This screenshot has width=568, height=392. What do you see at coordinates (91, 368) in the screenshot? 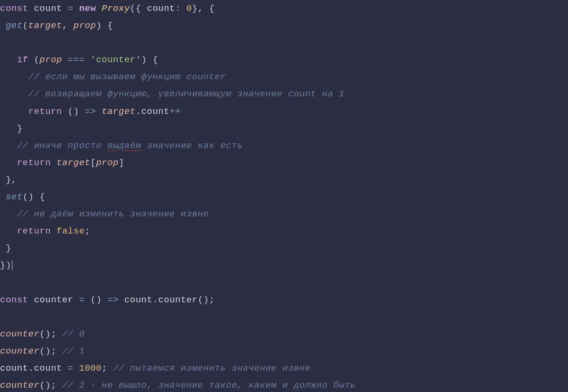
I see `number: 1000` at bounding box center [91, 368].